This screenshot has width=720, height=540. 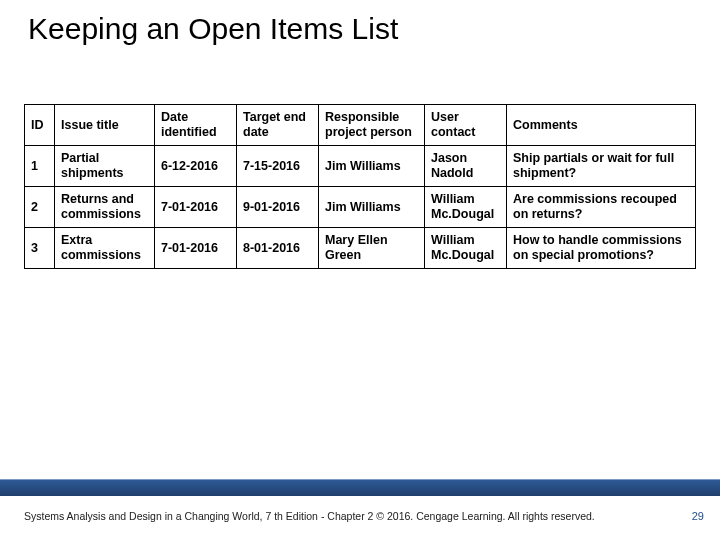 I want to click on slide-title: Keeping an Open Items List, so click(x=360, y=23).